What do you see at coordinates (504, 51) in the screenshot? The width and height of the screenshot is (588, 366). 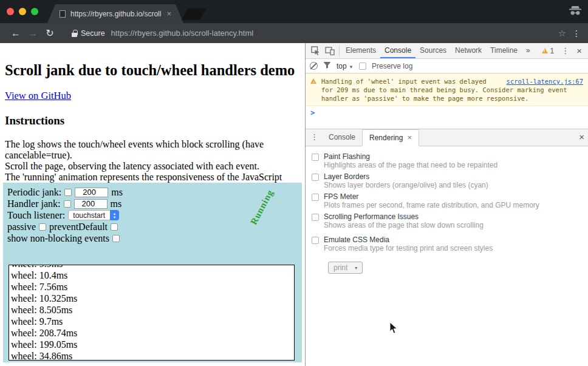 I see `tab-timeline: Timeline` at bounding box center [504, 51].